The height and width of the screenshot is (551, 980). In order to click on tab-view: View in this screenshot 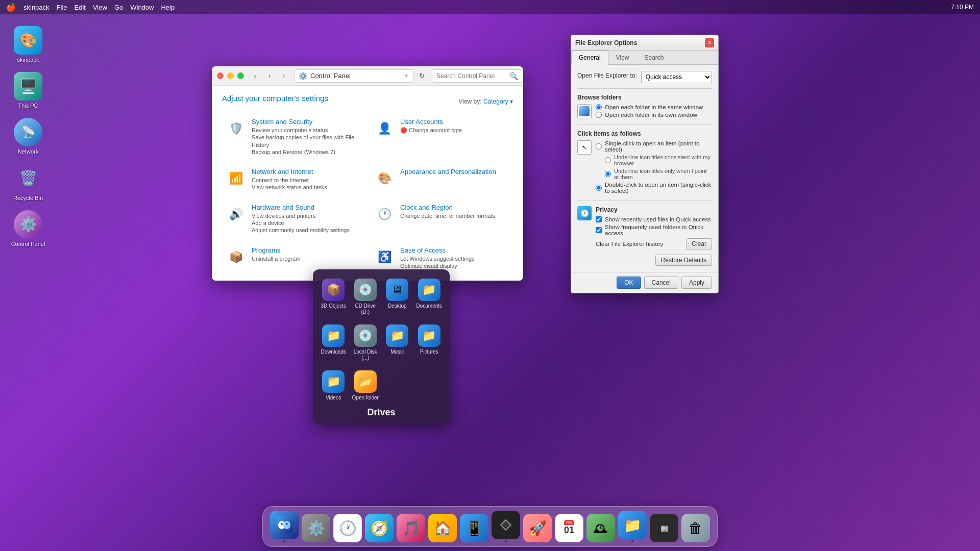, I will do `click(623, 58)`.